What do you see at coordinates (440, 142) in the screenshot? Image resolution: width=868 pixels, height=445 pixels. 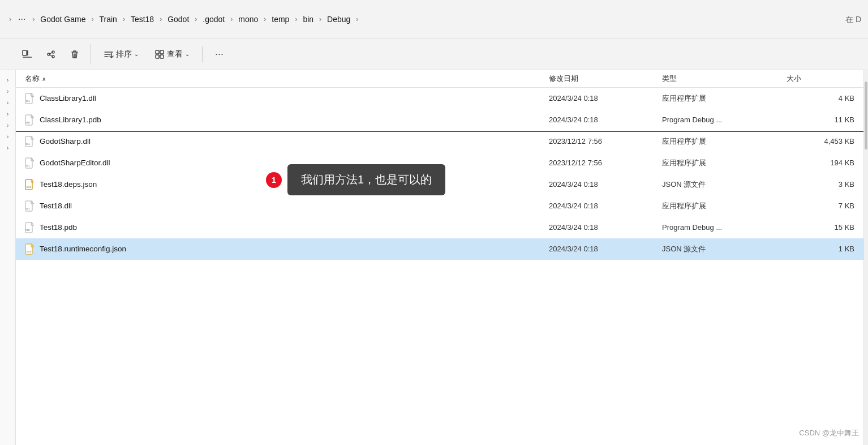 I see `table-row: DLL GodotSharp.dll 2023/12/12 7:56 应用程序扩…` at bounding box center [440, 142].